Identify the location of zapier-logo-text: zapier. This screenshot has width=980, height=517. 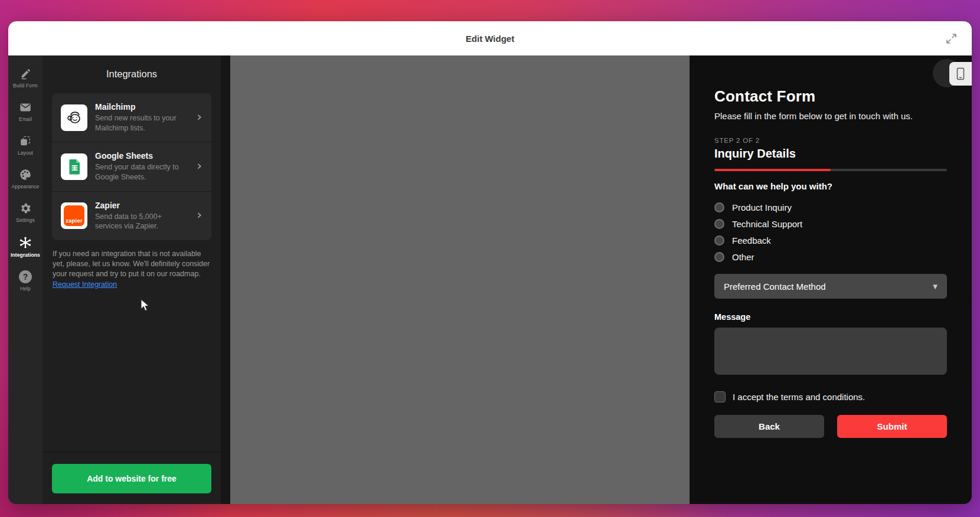
(74, 221).